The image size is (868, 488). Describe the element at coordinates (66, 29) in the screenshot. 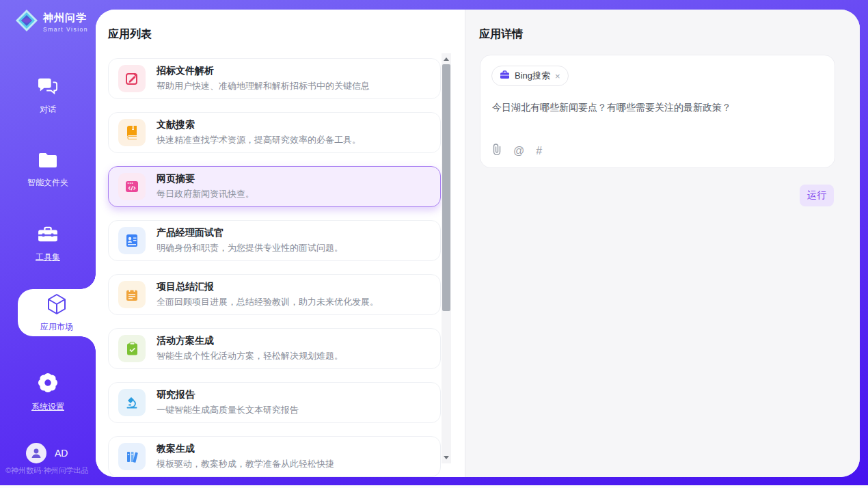

I see `brand-subtitle: Smart Vision` at that location.